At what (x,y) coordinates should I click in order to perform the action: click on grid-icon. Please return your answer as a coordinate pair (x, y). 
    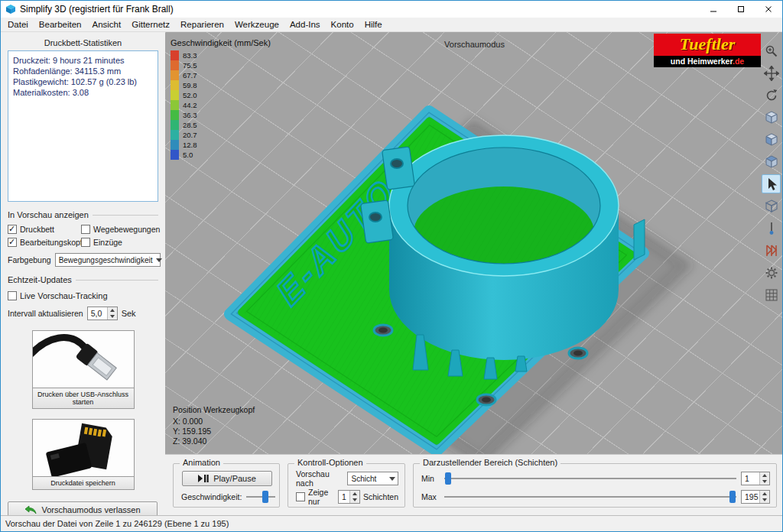
    Looking at the image, I should click on (771, 295).